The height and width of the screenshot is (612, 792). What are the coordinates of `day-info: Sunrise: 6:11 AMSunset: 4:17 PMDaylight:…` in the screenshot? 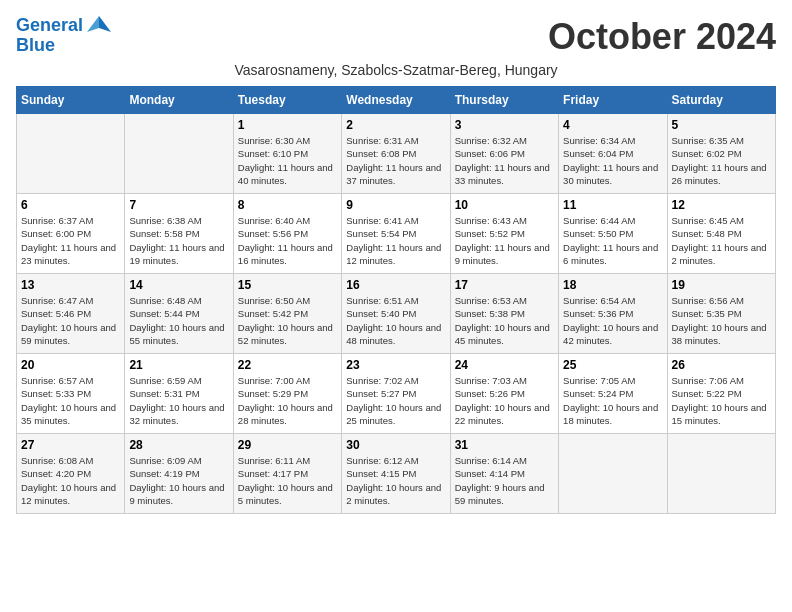 It's located at (288, 480).